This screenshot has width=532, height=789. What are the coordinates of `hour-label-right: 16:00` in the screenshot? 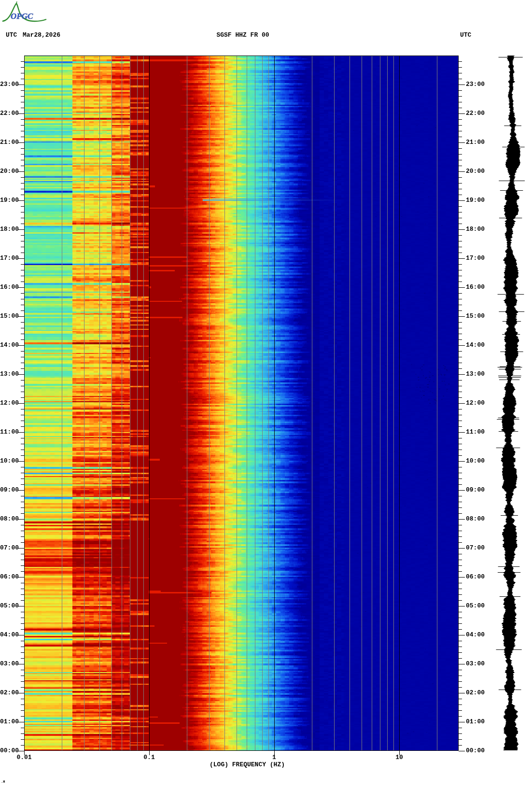 It's located at (475, 287).